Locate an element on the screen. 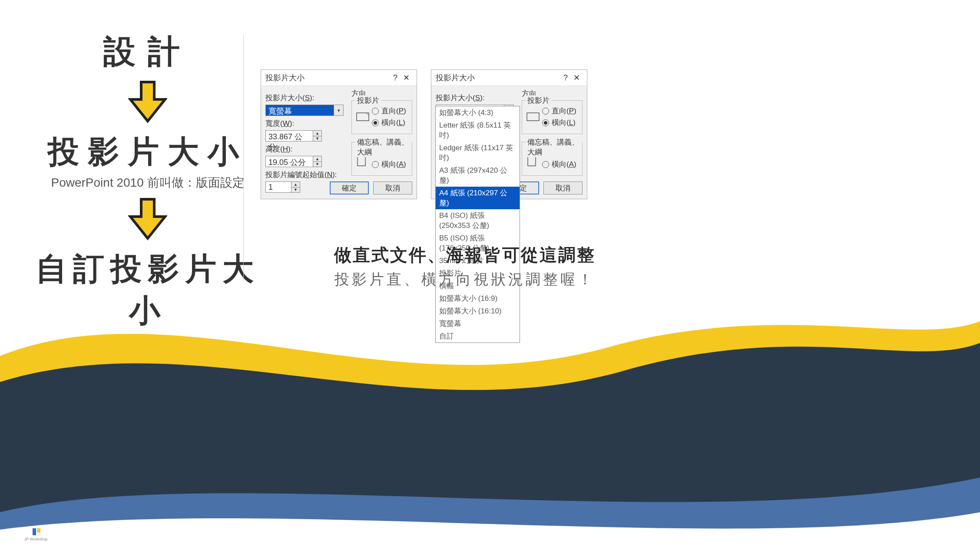 This screenshot has width=980, height=550. size-selected: 寬螢幕 is located at coordinates (300, 110).